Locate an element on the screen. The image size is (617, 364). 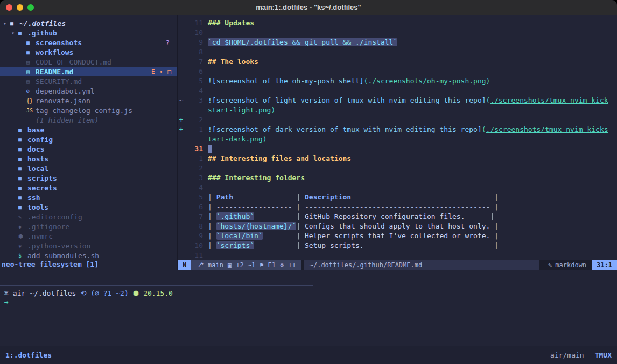
tree-item-code-of-conduct: ▤CODE_OF_CONDUCT.md is located at coordinates (88, 62).